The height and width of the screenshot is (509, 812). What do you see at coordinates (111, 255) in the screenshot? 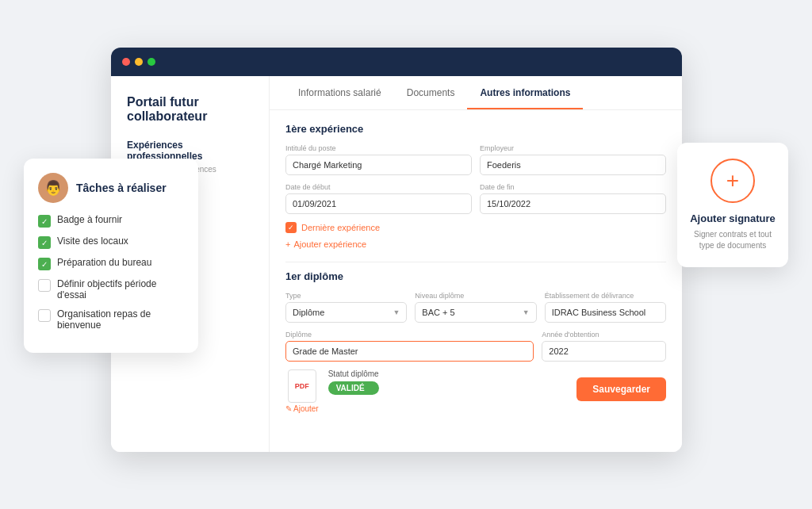
I see `tasks-card: 👨 Tâches à réaliser ✓ Badge à fournir ✓ …` at bounding box center [111, 255].